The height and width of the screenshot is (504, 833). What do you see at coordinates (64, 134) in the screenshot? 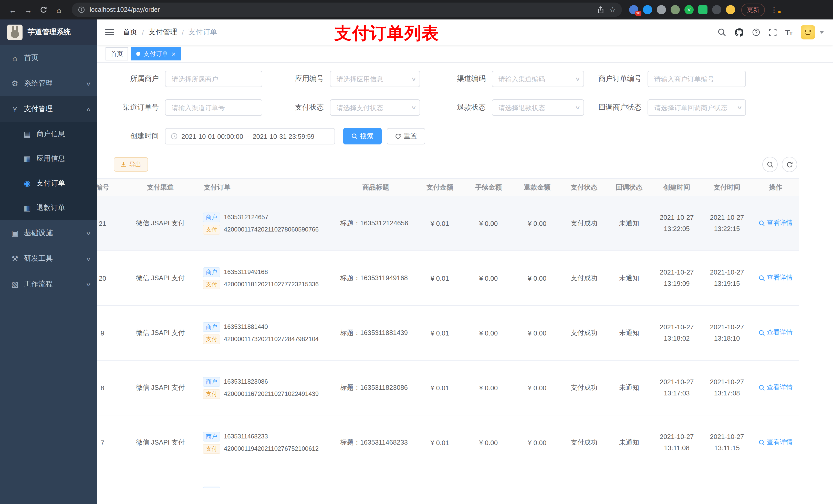
I see `sidebar-item-label: 商户信息` at bounding box center [64, 134].